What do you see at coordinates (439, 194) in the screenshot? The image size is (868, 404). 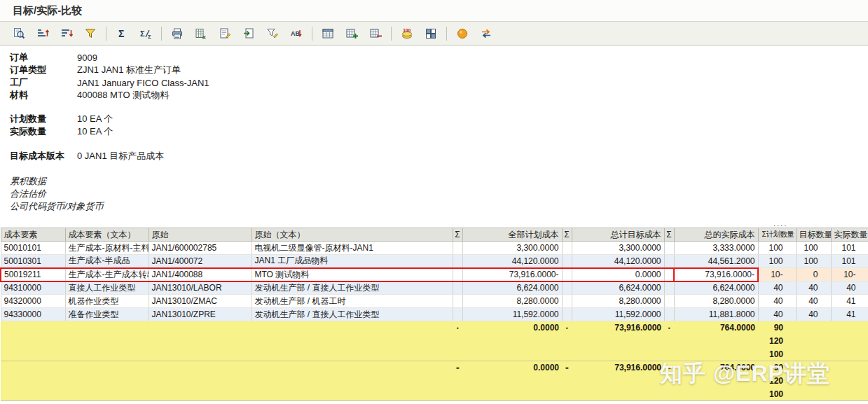 I see `note-legal-valuation: 合法估价` at bounding box center [439, 194].